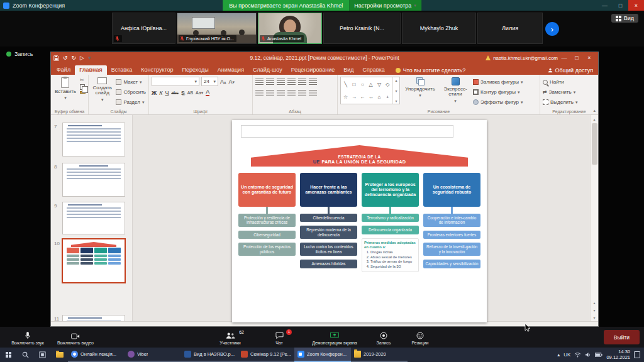  What do you see at coordinates (599, 354) in the screenshot?
I see `battery-icon` at bounding box center [599, 354].